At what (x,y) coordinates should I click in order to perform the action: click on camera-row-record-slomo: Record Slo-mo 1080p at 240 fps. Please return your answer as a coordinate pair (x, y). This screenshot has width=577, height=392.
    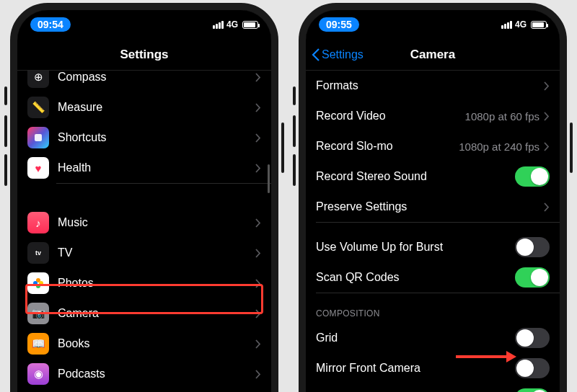
    Looking at the image, I should click on (433, 146).